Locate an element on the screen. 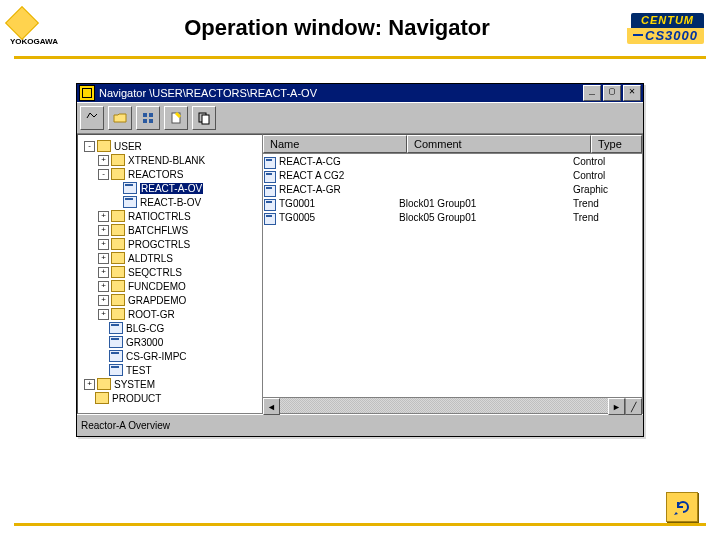 This screenshot has height=540, width=720. status-bar: Reactor-A Overview is located at coordinates (360, 425).